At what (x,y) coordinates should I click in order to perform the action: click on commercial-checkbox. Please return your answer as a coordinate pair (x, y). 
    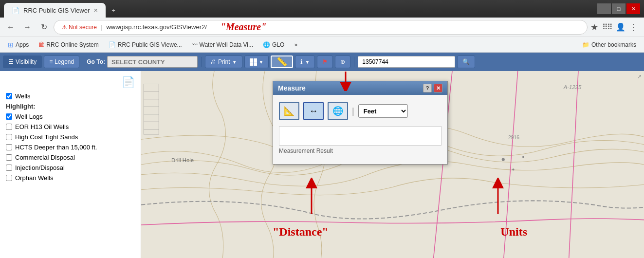
    Looking at the image, I should click on (9, 158).